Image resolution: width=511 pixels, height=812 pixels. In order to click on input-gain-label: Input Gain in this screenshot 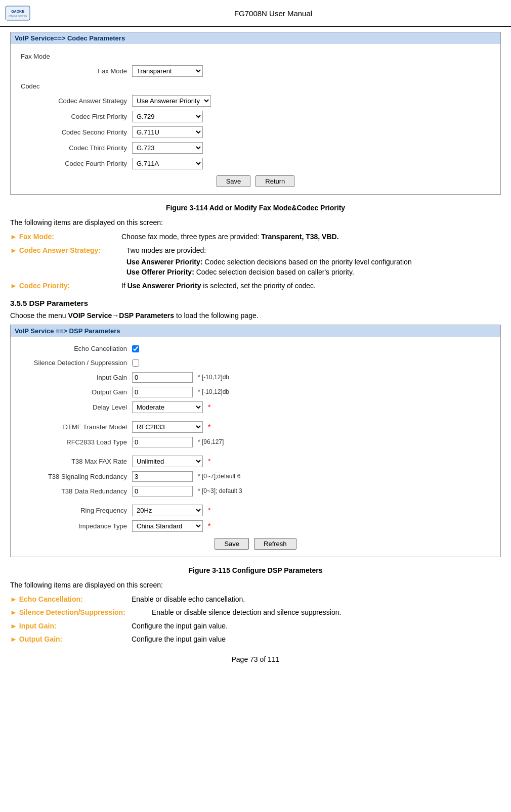, I will do `click(76, 377)`.